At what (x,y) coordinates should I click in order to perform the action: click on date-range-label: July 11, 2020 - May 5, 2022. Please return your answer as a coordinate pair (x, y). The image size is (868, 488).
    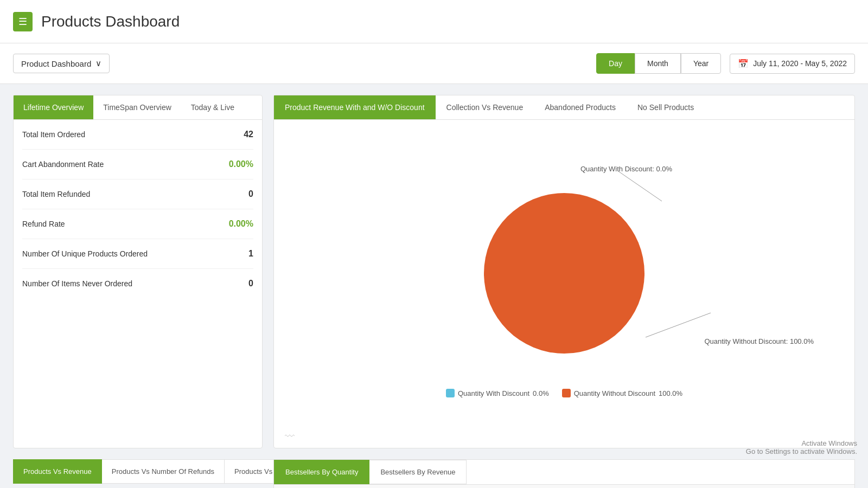
    Looking at the image, I should click on (800, 63).